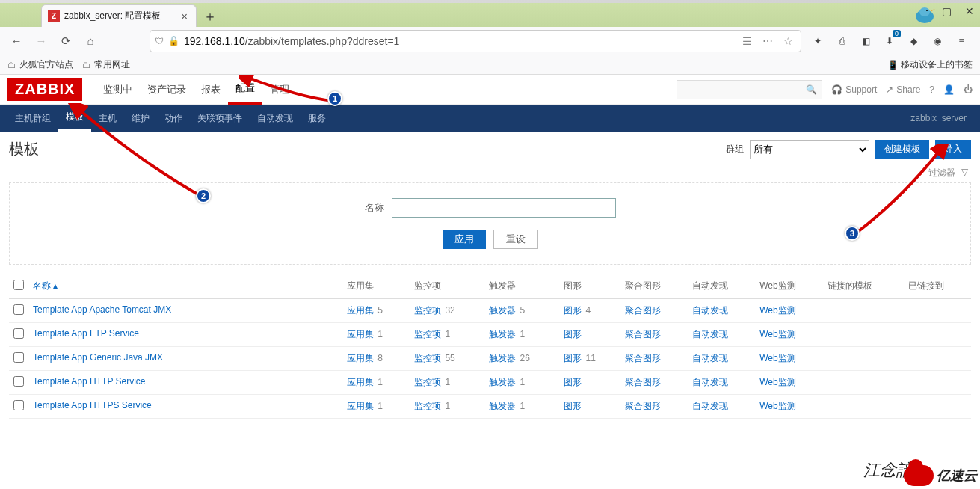  I want to click on reader-mode-icon: ☰, so click(748, 41).